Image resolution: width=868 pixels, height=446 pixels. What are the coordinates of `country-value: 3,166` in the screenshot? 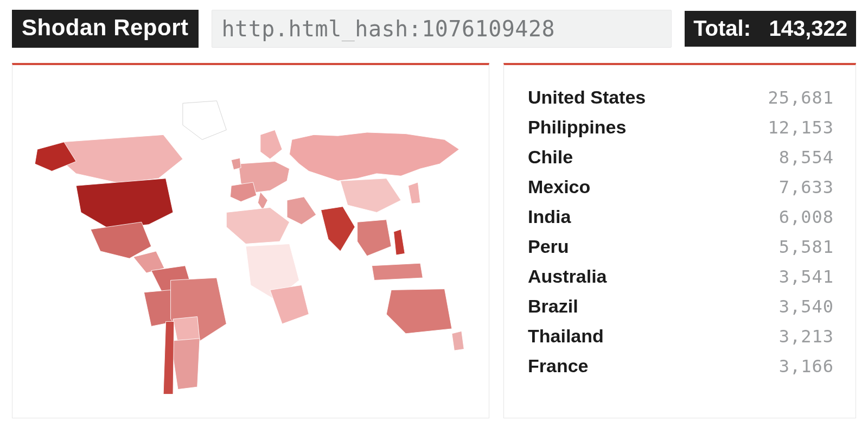 It's located at (806, 366).